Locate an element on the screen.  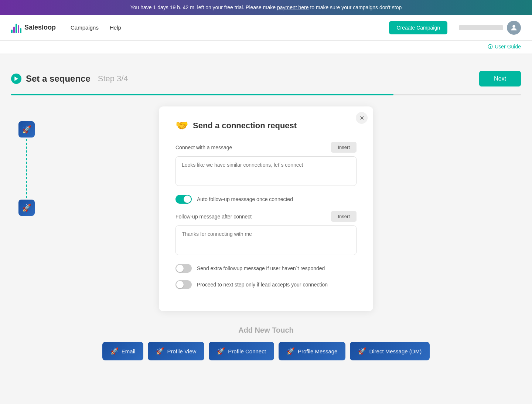
touch-btn-profile-view-label: Profile View is located at coordinates (182, 351).